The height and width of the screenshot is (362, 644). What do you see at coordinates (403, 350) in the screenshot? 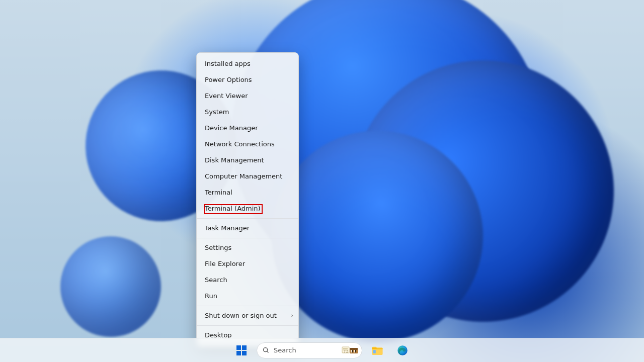
I see `edge-icon` at bounding box center [403, 350].